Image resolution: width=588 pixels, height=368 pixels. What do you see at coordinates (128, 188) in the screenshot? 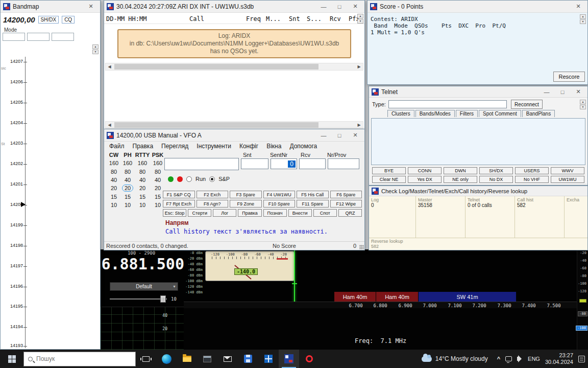
I see `band-cell-selected: 20` at bounding box center [128, 188].